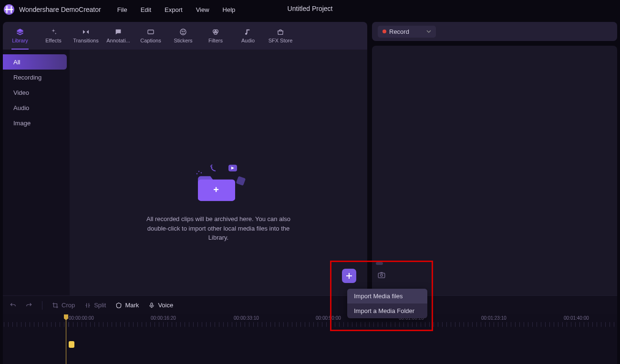 Image resolution: width=620 pixels, height=364 pixels. Describe the element at coordinates (382, 275) in the screenshot. I see `camera-icon` at that location.